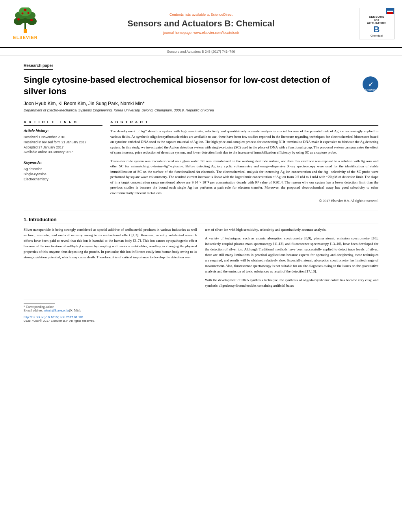  What do you see at coordinates (370, 84) in the screenshot?
I see `crossmark-icon: ✓ CrossMark` at bounding box center [370, 84].